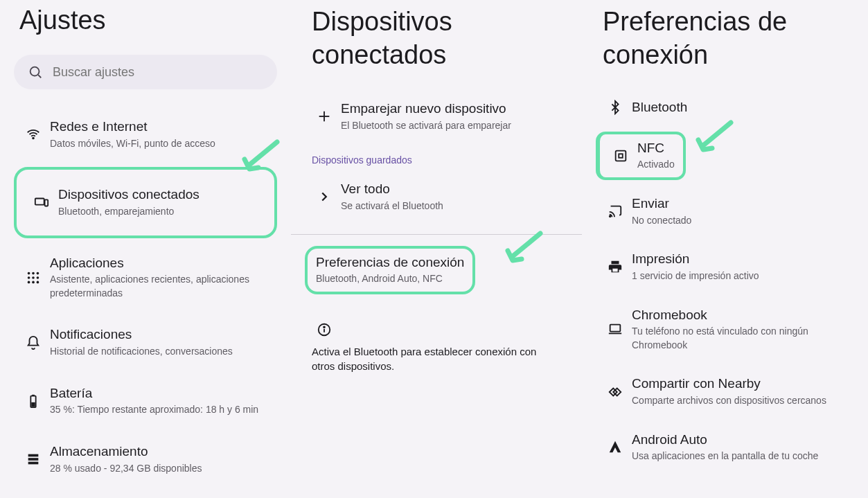 This screenshot has height=498, width=868. Describe the element at coordinates (160, 452) in the screenshot. I see `item-title: Almacenamiento` at that location.